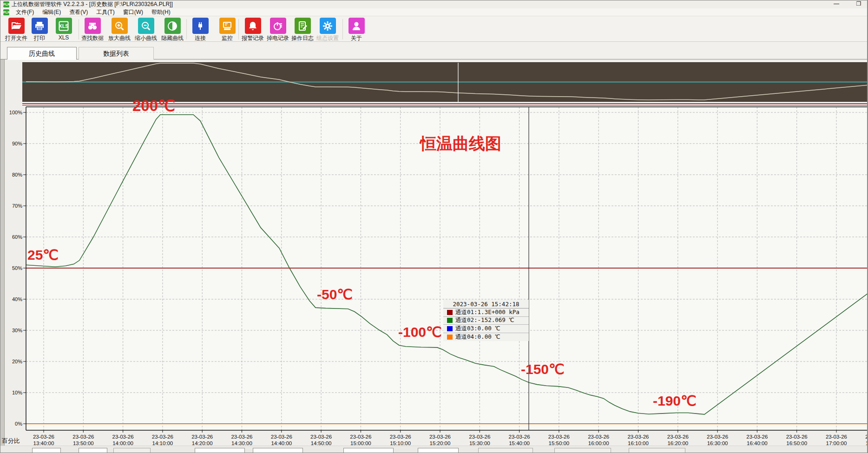 This screenshot has height=453, width=868. I want to click on menu-item-3: 工具(T), so click(105, 12).